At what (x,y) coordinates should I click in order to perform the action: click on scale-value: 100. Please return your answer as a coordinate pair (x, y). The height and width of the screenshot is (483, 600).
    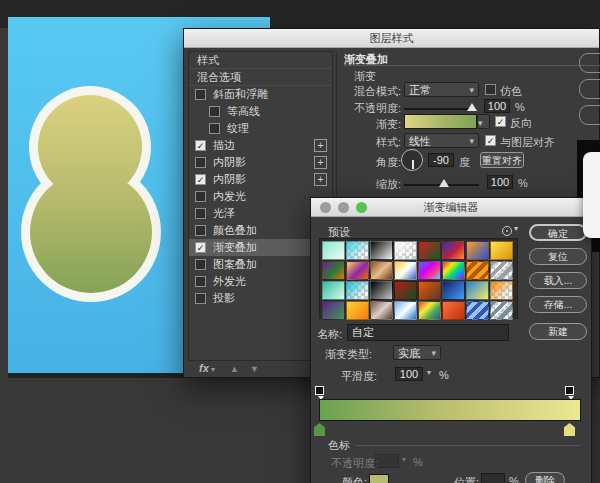
    Looking at the image, I should click on (500, 182).